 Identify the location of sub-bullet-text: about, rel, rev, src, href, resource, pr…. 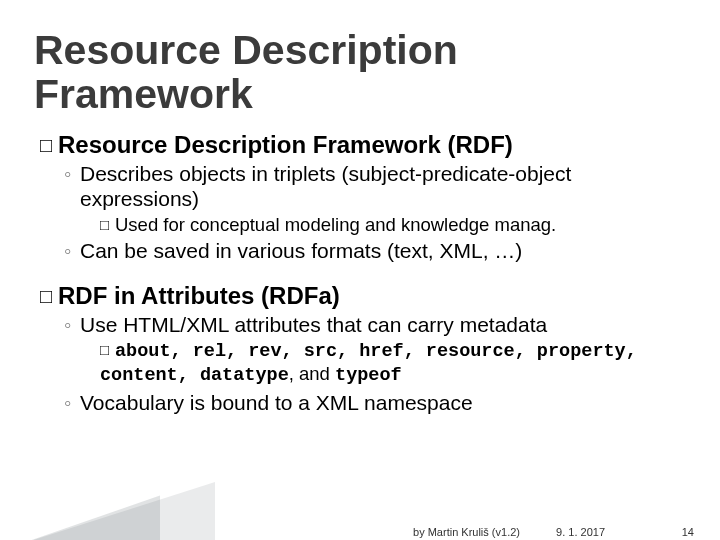
(368, 362).